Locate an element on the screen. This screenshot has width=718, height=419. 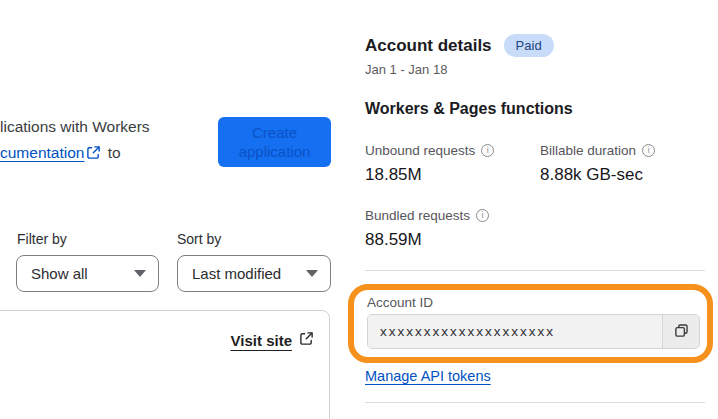
panel-title: Account details is located at coordinates (428, 46).